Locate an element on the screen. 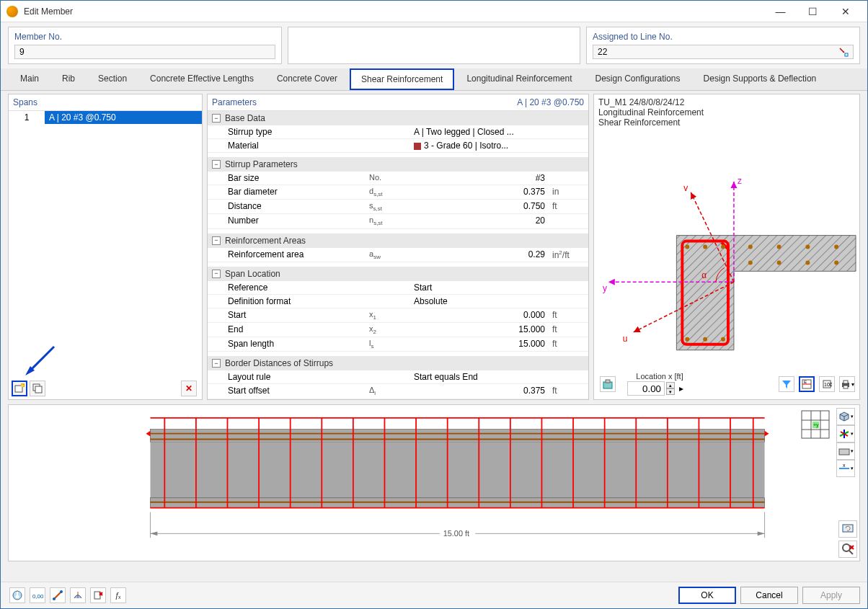 The image size is (868, 609). svg-text: x is located at coordinates (120, 597).